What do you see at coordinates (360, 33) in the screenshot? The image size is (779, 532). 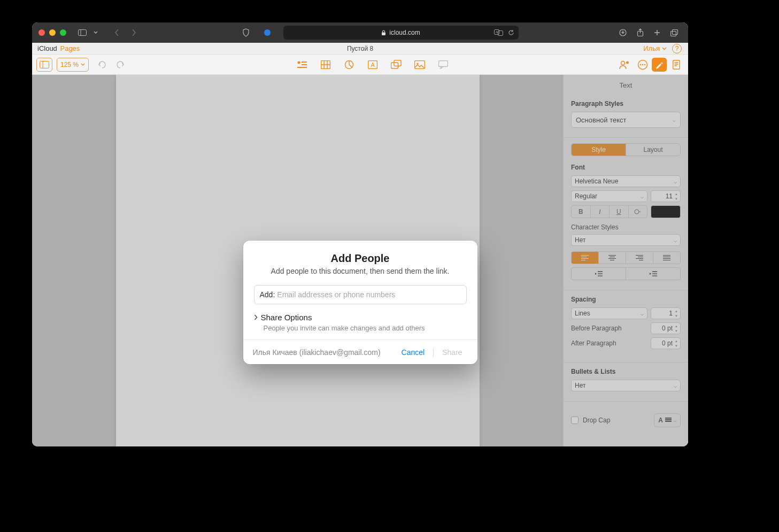 I see `browser-toolbar: icloud.com A` at bounding box center [360, 33].